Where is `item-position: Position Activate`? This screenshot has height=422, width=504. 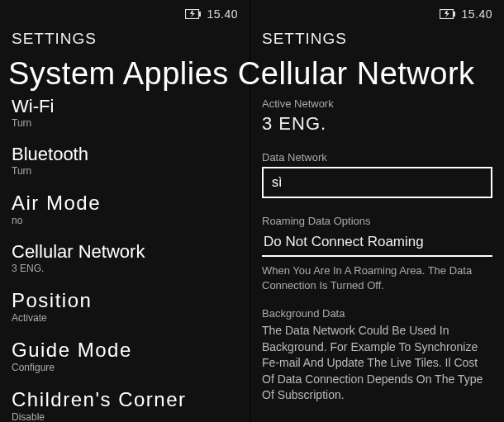
item-position: Position Activate is located at coordinates (125, 307).